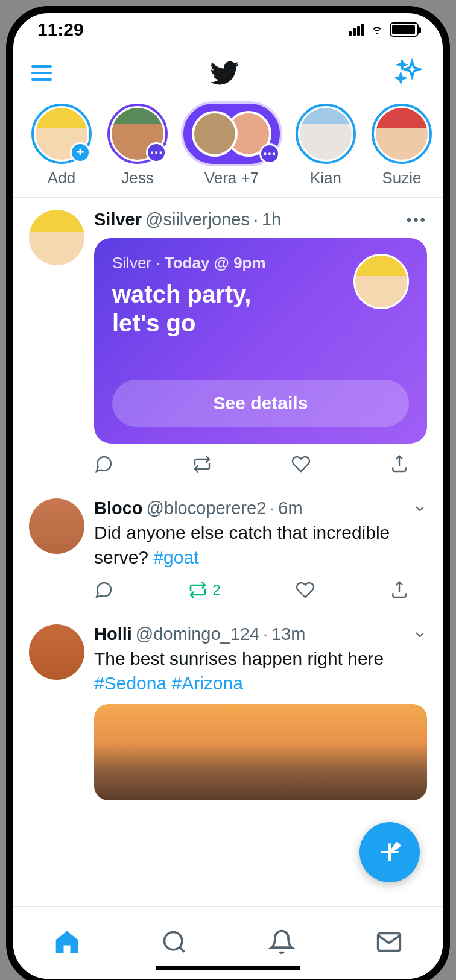 The height and width of the screenshot is (980, 456). What do you see at coordinates (174, 943) in the screenshot?
I see `nav-search` at bounding box center [174, 943].